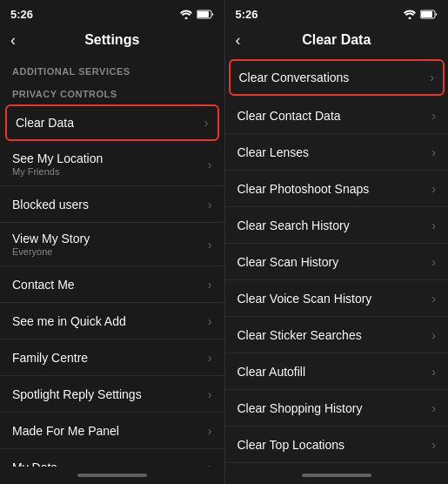  What do you see at coordinates (273, 152) in the screenshot?
I see `clear-lenses-title: Clear Lenses` at bounding box center [273, 152].